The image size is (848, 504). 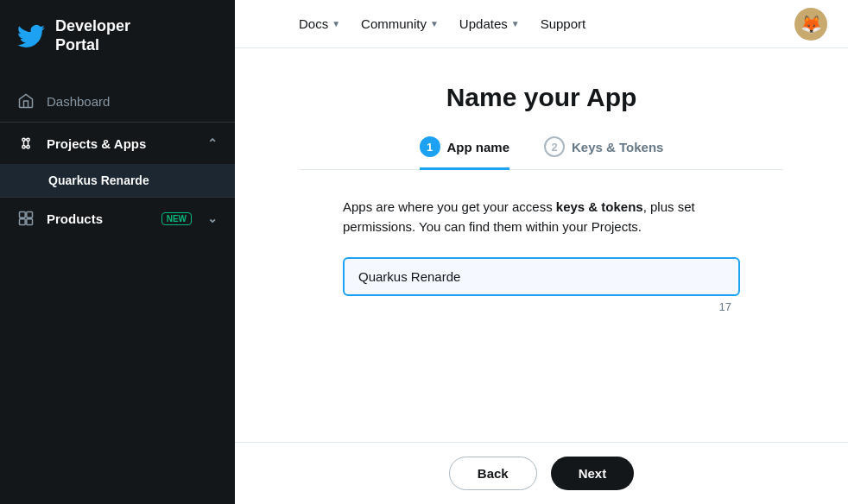 I want to click on wizard-tabs: 1 App name 2 Keys & Tokens, so click(x=541, y=154).